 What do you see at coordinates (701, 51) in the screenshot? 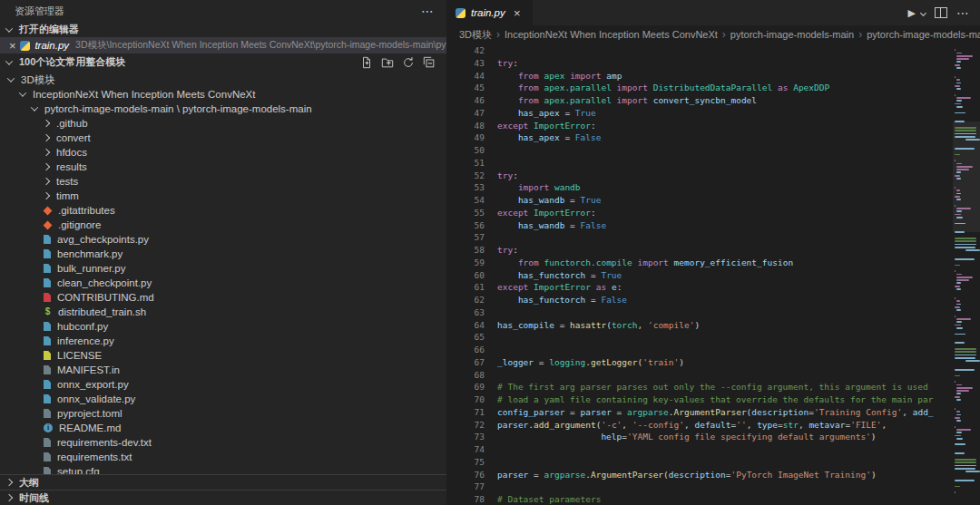
I see `code-line: 42` at bounding box center [701, 51].